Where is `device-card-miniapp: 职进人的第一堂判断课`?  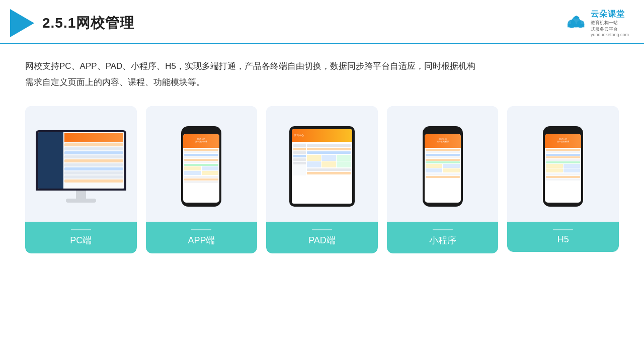
device-card-miniapp: 职进人的第一堂判断课 is located at coordinates (443, 180).